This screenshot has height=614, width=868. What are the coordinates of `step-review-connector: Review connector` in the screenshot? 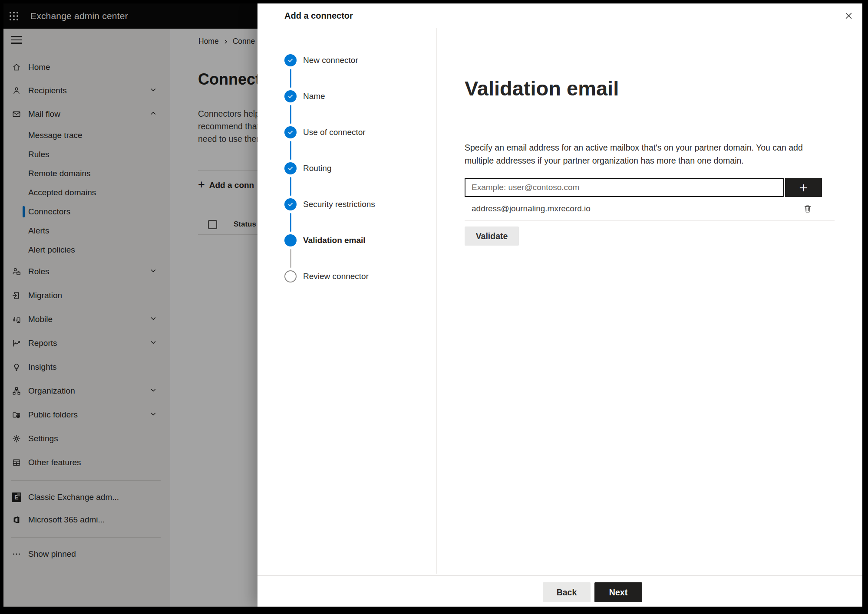 It's located at (347, 276).